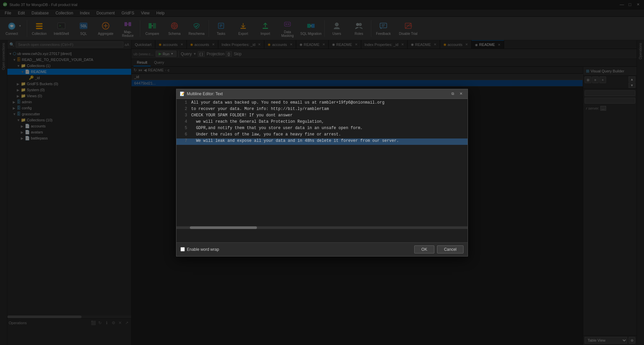 The image size is (644, 345). What do you see at coordinates (266, 134) in the screenshot?
I see `line-content-6: Under the rules of the law, you face a h…` at bounding box center [266, 134].